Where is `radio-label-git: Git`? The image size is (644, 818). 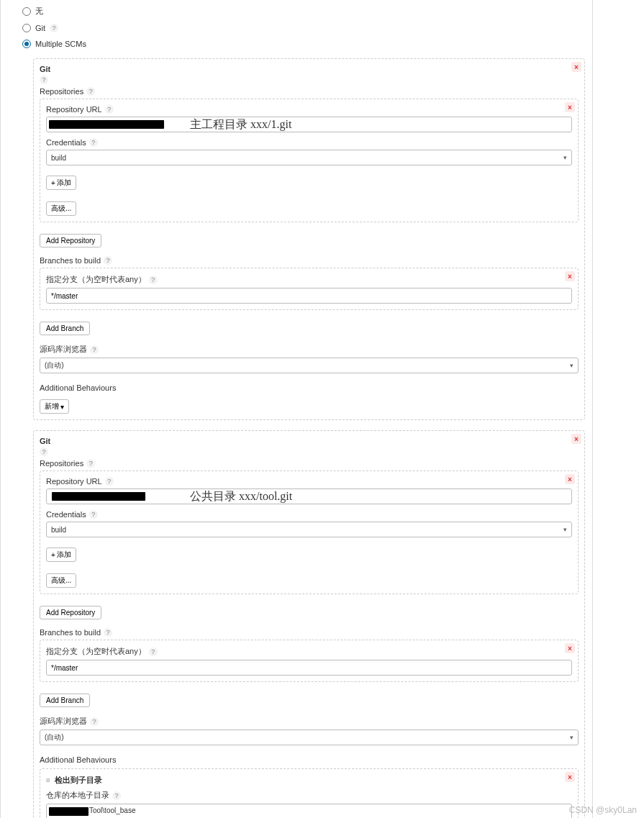 radio-label-git: Git is located at coordinates (40, 28).